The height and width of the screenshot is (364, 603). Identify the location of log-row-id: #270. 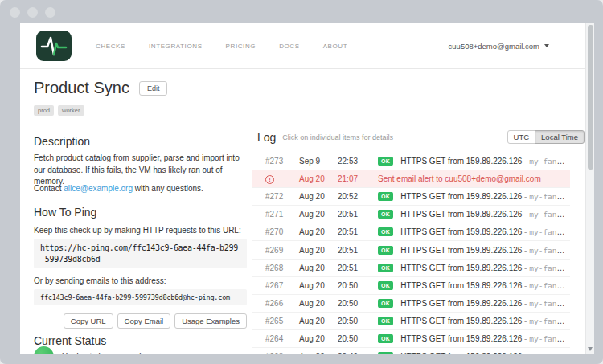
(282, 231).